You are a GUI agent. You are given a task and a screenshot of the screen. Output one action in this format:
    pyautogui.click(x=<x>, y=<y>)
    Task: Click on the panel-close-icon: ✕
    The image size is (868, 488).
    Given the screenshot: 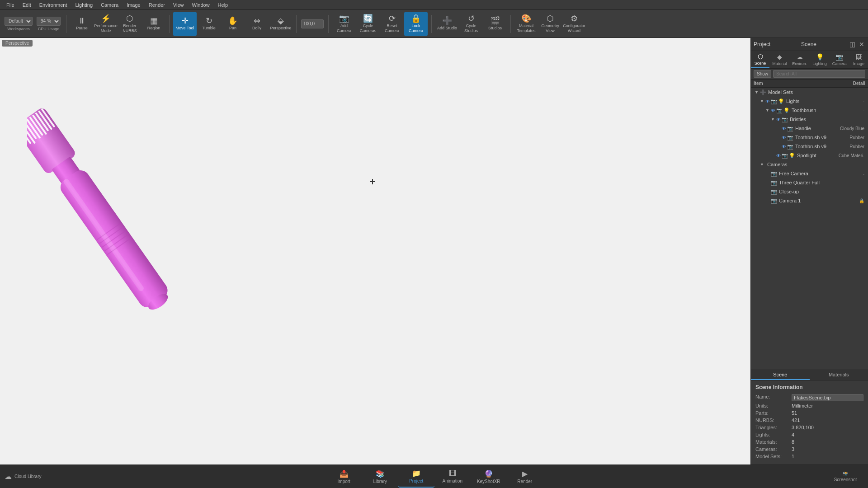 What is the action you would take?
    pyautogui.click(x=862, y=44)
    